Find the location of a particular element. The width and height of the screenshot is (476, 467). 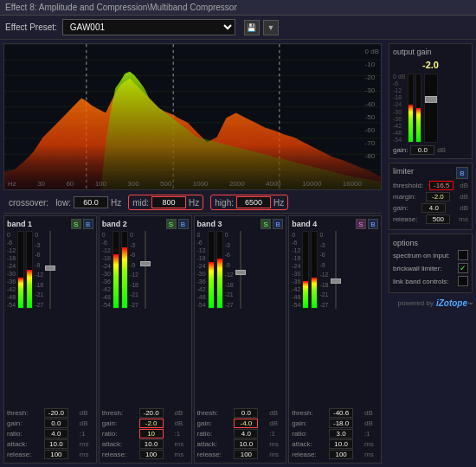

band-4-title: band 4 is located at coordinates (305, 224).